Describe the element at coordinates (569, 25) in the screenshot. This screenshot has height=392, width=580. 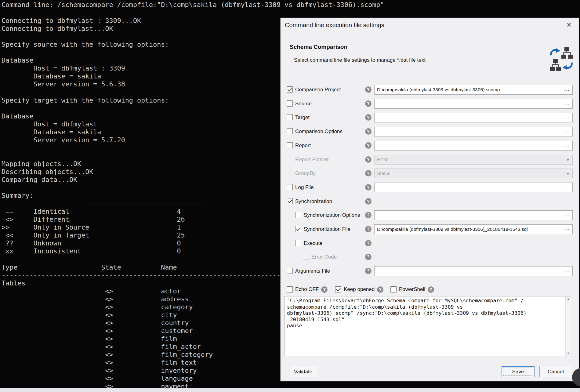
I see `close-icon: ×` at that location.